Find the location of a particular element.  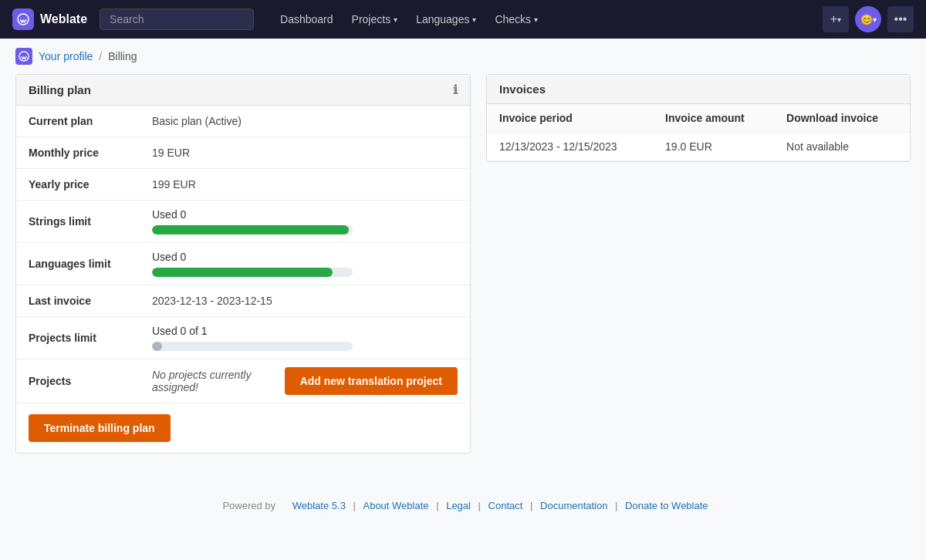

contact-link: Contact is located at coordinates (506, 506).